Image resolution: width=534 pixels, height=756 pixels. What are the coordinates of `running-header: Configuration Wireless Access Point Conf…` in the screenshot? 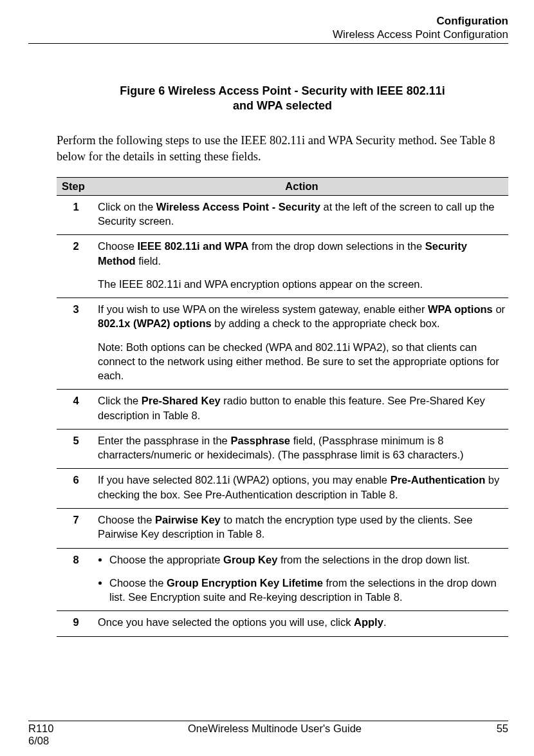 It's located at (268, 28).